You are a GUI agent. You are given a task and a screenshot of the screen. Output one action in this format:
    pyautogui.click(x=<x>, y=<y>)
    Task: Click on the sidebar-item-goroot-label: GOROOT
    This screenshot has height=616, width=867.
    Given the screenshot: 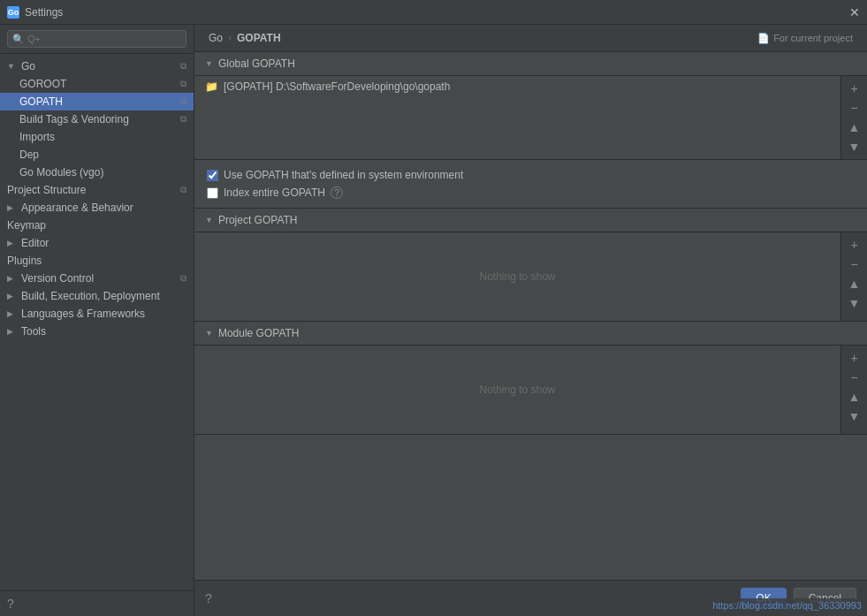 What is the action you would take?
    pyautogui.click(x=42, y=84)
    